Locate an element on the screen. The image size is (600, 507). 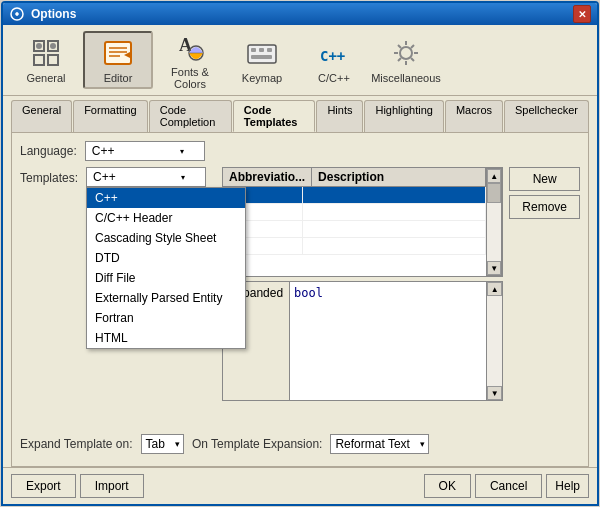
help-button: Help is located at coordinates (568, 486).